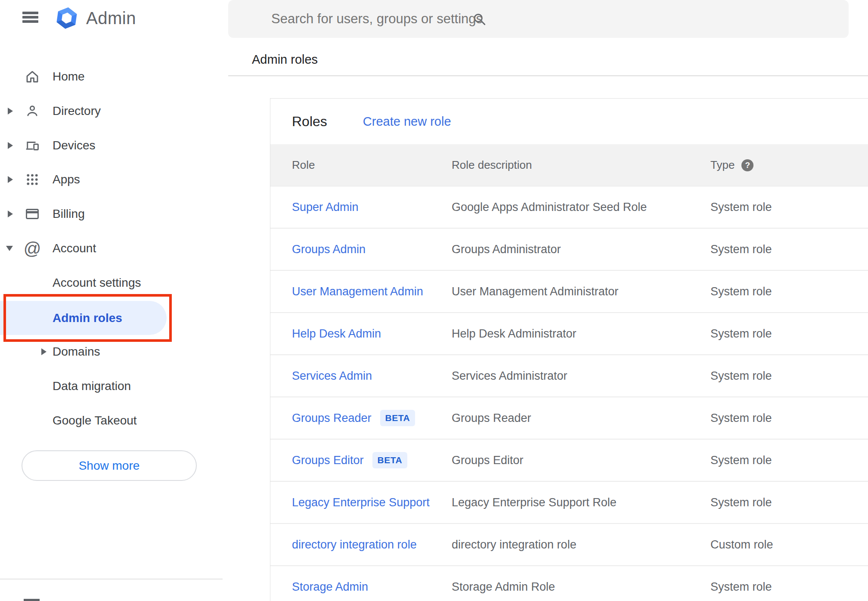  What do you see at coordinates (372, 460) in the screenshot?
I see `role-cell: Groups Editor BETA` at bounding box center [372, 460].